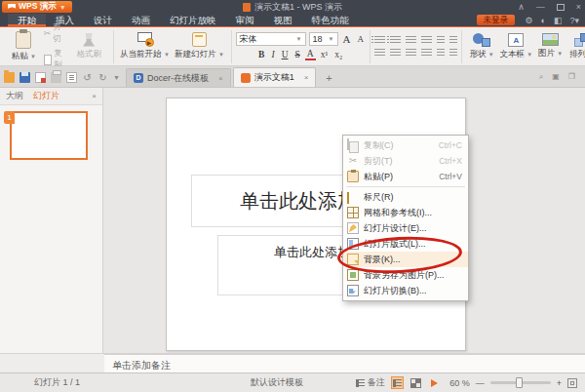  Describe the element at coordinates (406, 161) in the screenshot. I see `context-menu-item-cut: ✂ 剪切(T) Ctrl+X` at that location.